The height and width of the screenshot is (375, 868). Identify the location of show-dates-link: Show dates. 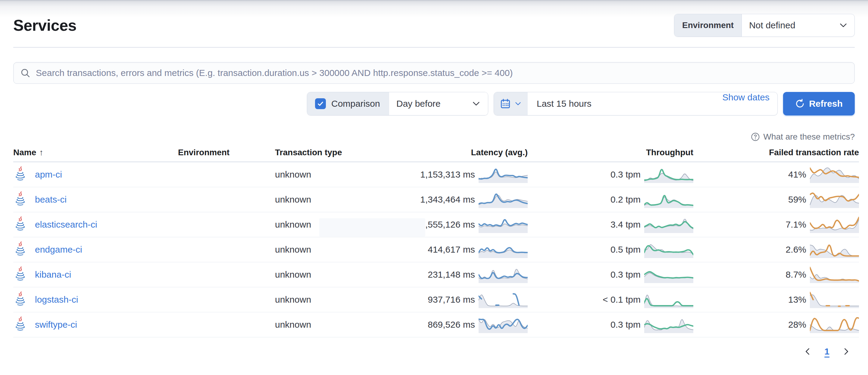
(750, 104).